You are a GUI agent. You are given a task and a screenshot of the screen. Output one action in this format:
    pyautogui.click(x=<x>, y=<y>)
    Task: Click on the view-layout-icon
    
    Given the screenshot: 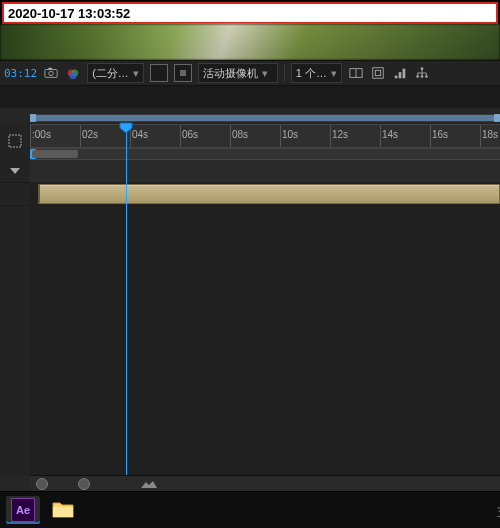 What is the action you would take?
    pyautogui.click(x=356, y=73)
    